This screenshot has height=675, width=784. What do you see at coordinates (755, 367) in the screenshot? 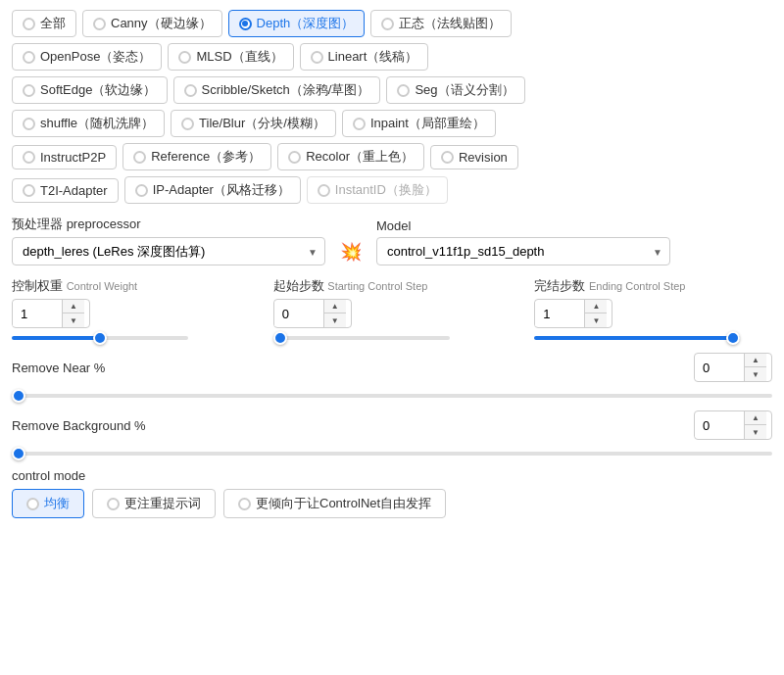
I see `remove-near-spinners: ▲ ▼` at bounding box center [755, 367].